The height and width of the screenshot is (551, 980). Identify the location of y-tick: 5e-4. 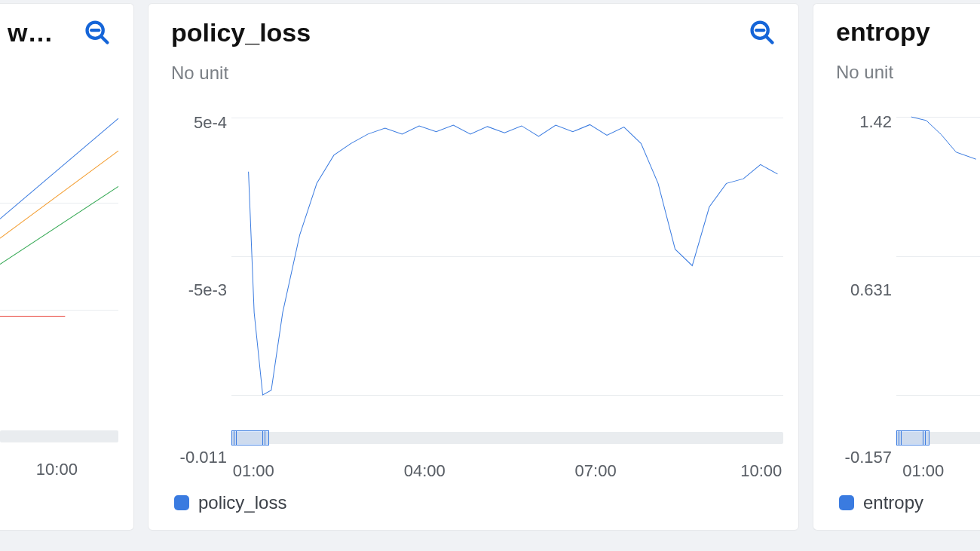
(210, 123).